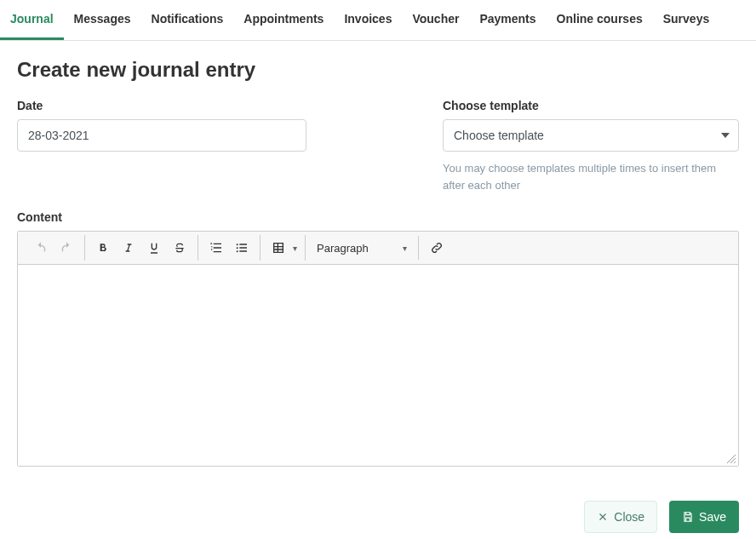 The image size is (756, 539). I want to click on redo-icon, so click(66, 248).